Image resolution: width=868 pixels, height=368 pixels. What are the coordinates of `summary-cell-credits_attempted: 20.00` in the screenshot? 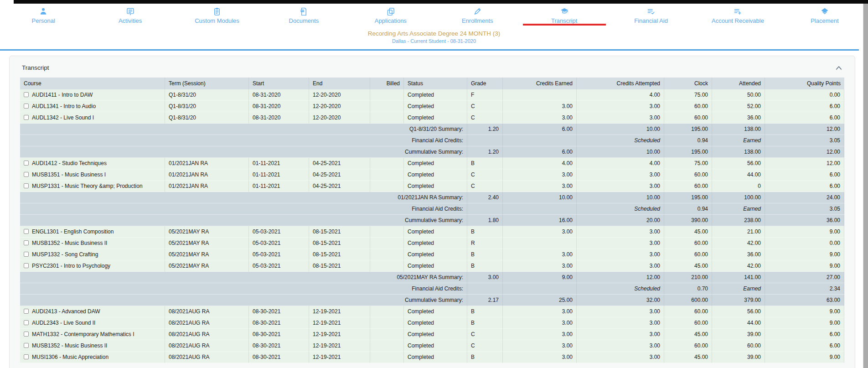 It's located at (620, 221).